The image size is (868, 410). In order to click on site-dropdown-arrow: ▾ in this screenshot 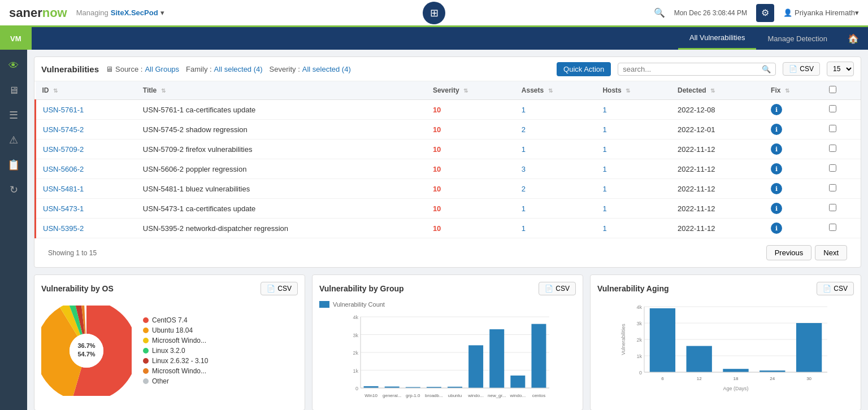, I will do `click(163, 12)`.